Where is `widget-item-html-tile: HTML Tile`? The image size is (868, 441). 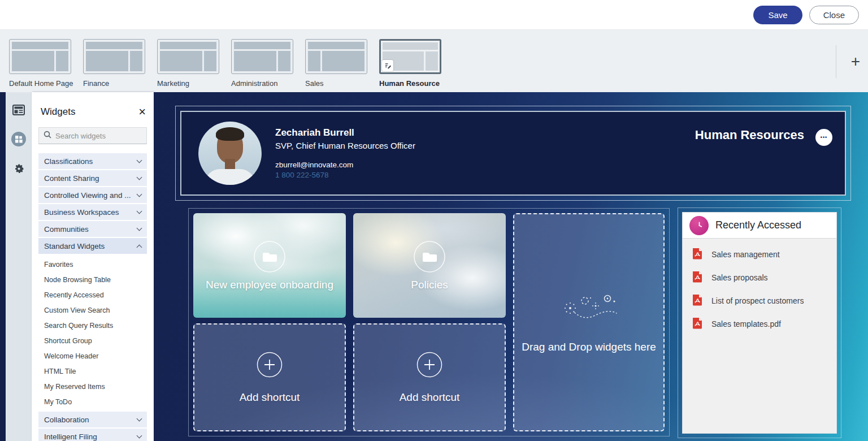
widget-item-html-tile: HTML Tile is located at coordinates (93, 371).